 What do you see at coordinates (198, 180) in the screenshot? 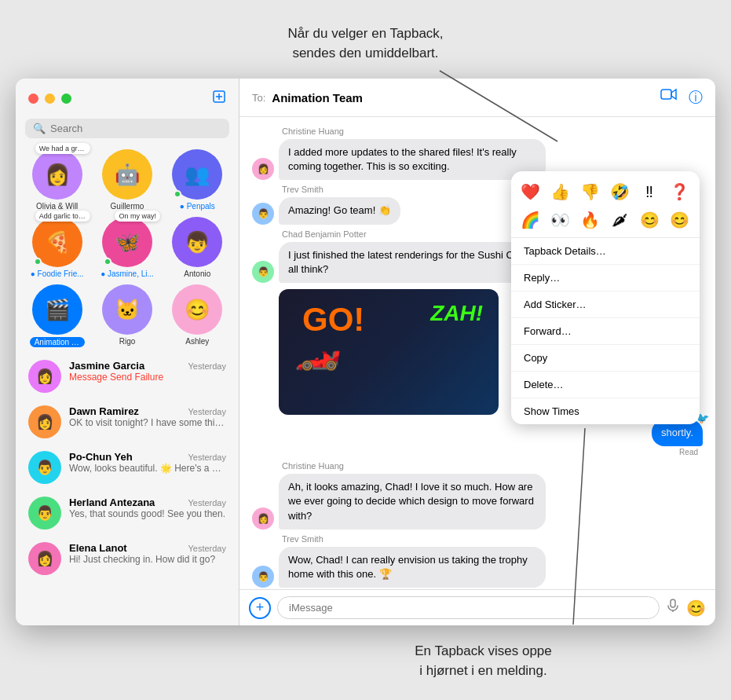
I see `pinned-item-penpals: 👥● Penpals` at bounding box center [198, 180].